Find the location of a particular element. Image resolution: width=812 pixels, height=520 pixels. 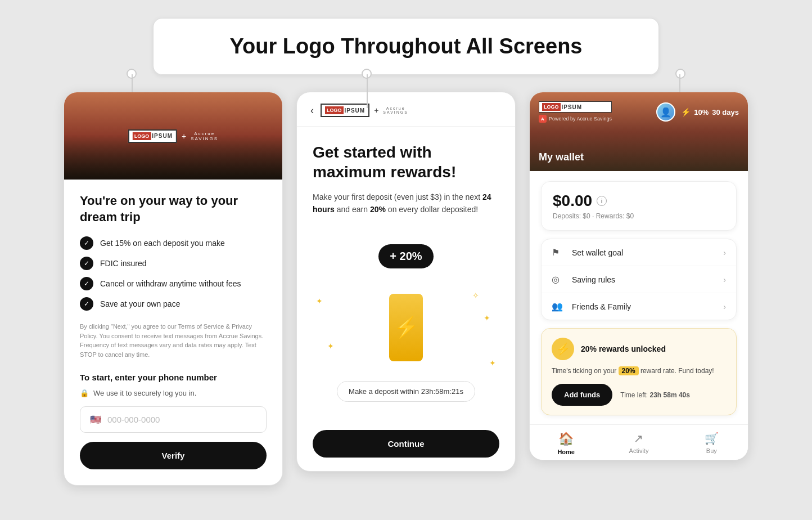

saving-rules-icon: ◎ is located at coordinates (558, 279).